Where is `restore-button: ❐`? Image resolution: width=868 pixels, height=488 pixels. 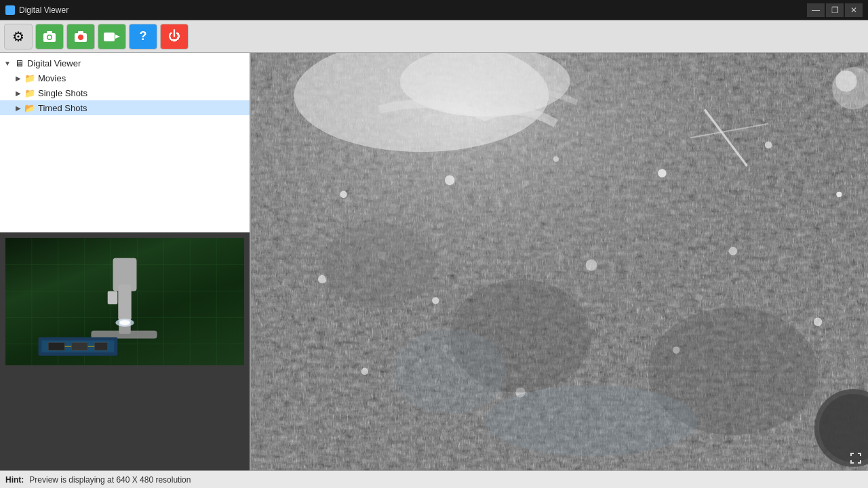
restore-button: ❐ is located at coordinates (835, 10).